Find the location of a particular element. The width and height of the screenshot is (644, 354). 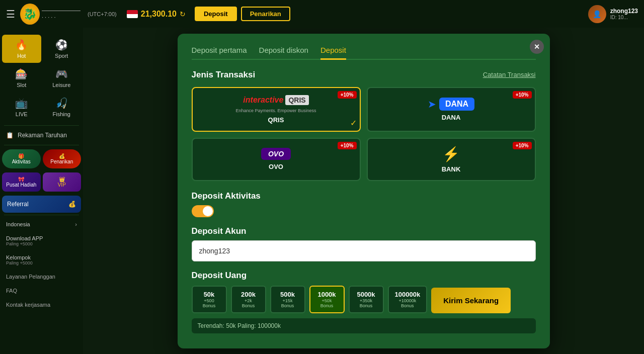

amount-500k: 500k +15k Bonus is located at coordinates (288, 300).